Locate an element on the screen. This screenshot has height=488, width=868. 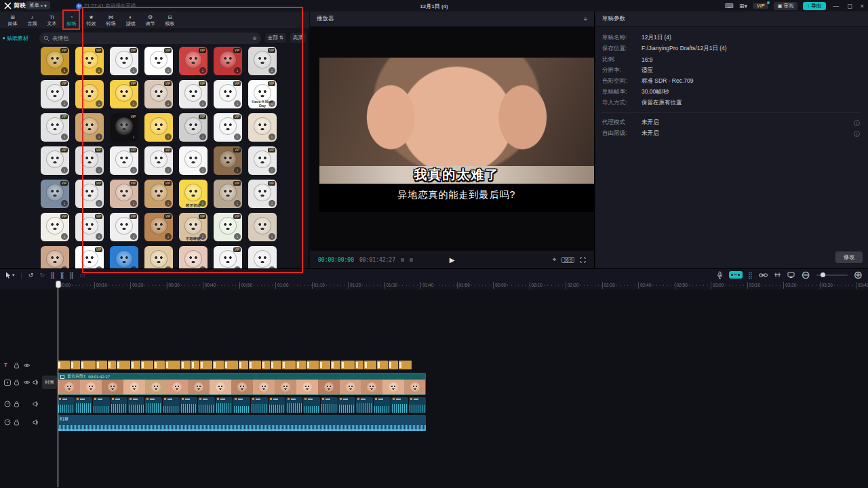
tab-media: ⊞媒体 is located at coordinates (12, 20).